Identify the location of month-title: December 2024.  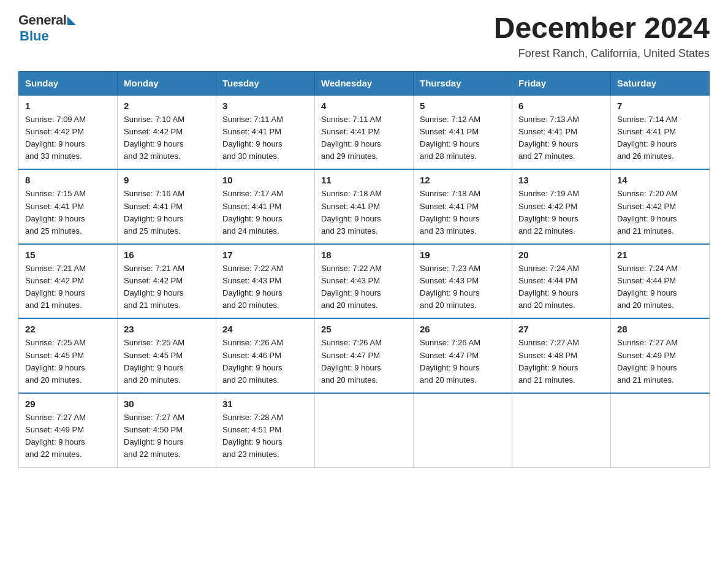
(602, 28).